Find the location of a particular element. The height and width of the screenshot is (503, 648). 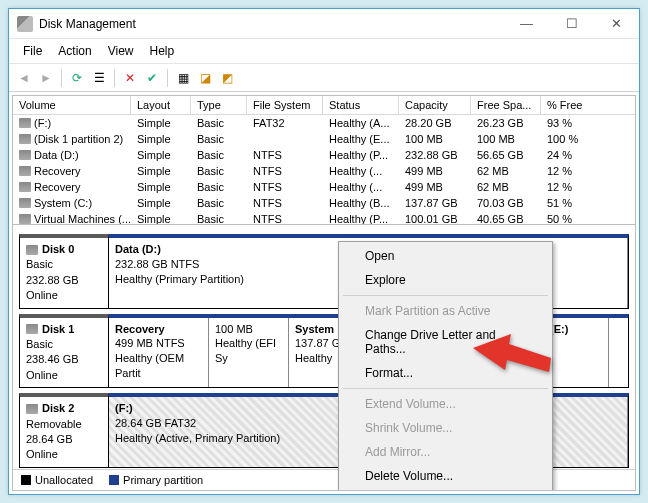

tool-icon-3: ◩ is located at coordinates (227, 78).